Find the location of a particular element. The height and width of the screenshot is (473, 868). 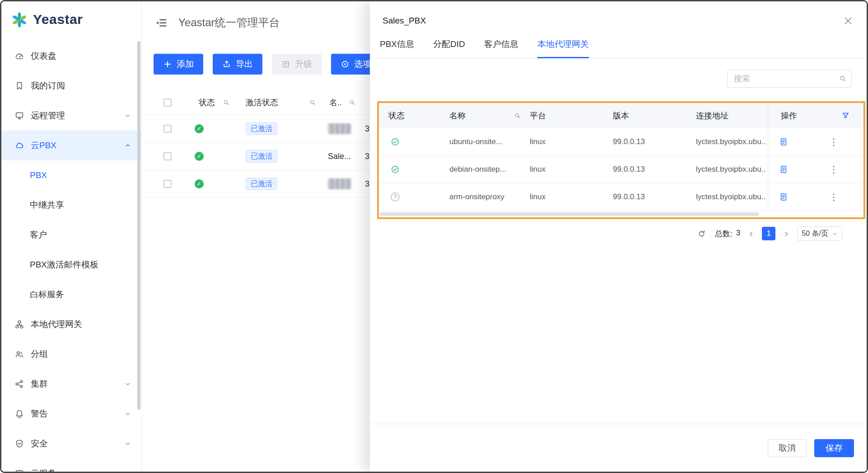

options-icon is located at coordinates (345, 64).